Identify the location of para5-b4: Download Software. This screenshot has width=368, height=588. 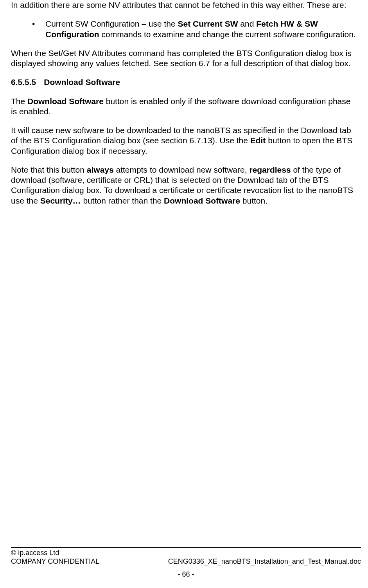
(202, 200).